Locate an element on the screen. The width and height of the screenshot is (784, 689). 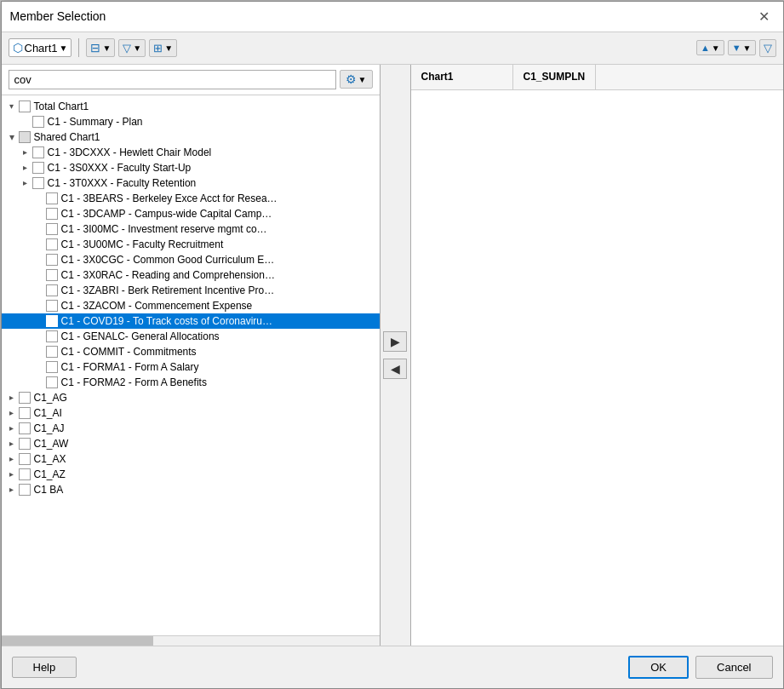
move-right-button: ▶ is located at coordinates (395, 342).